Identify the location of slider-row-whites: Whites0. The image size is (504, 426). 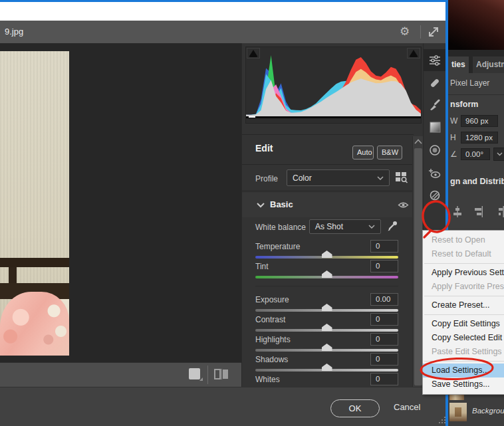
(327, 380).